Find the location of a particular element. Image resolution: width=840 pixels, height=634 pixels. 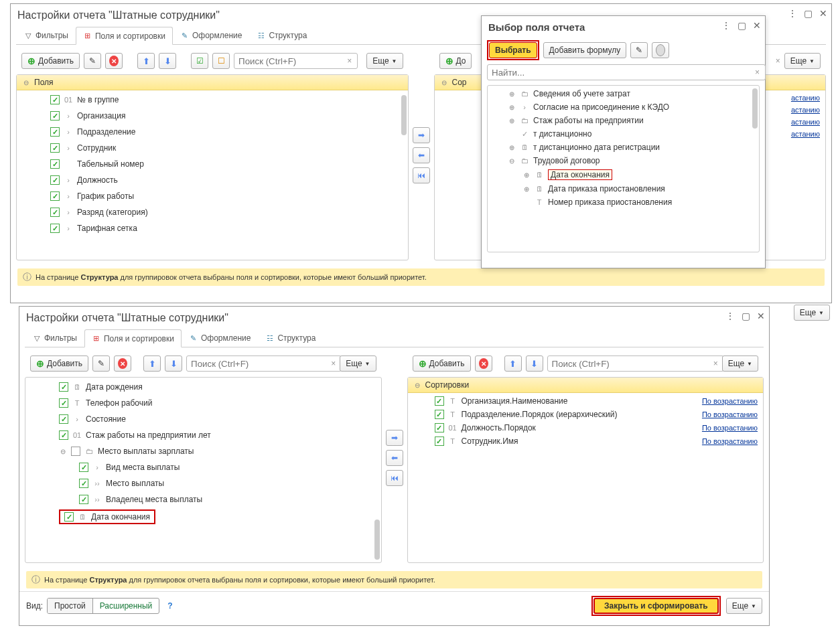

clear-search-icon: × is located at coordinates (350, 61).